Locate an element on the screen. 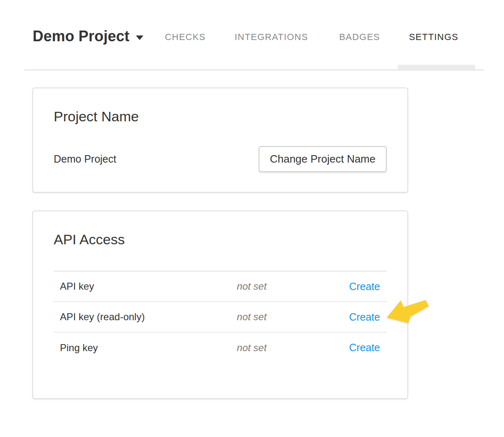  api-key-read-only-value: not set is located at coordinates (282, 317).